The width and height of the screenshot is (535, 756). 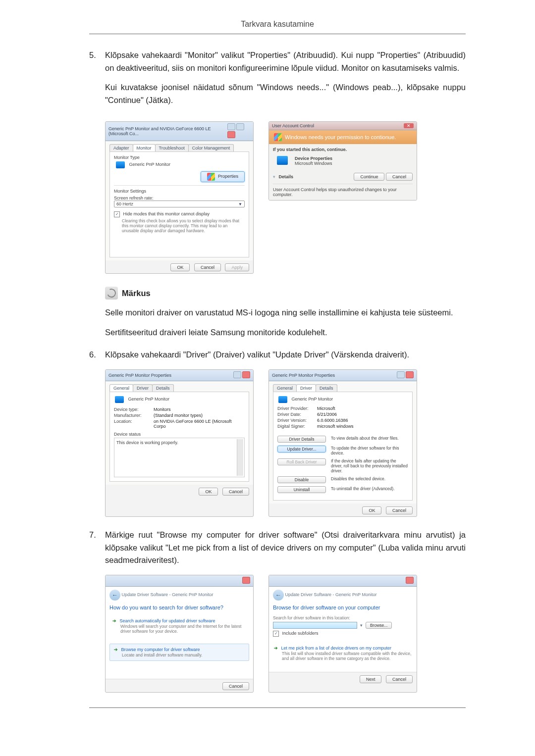 What do you see at coordinates (228, 177) in the screenshot?
I see `properties-button-label: Properties` at bounding box center [228, 177].